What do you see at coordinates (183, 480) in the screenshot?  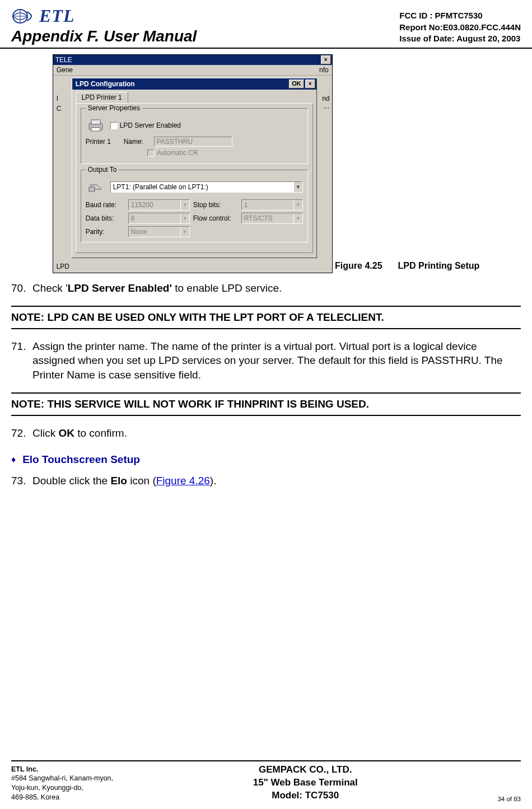 I see `figure-4-26-link: Figure 4.26` at bounding box center [183, 480].